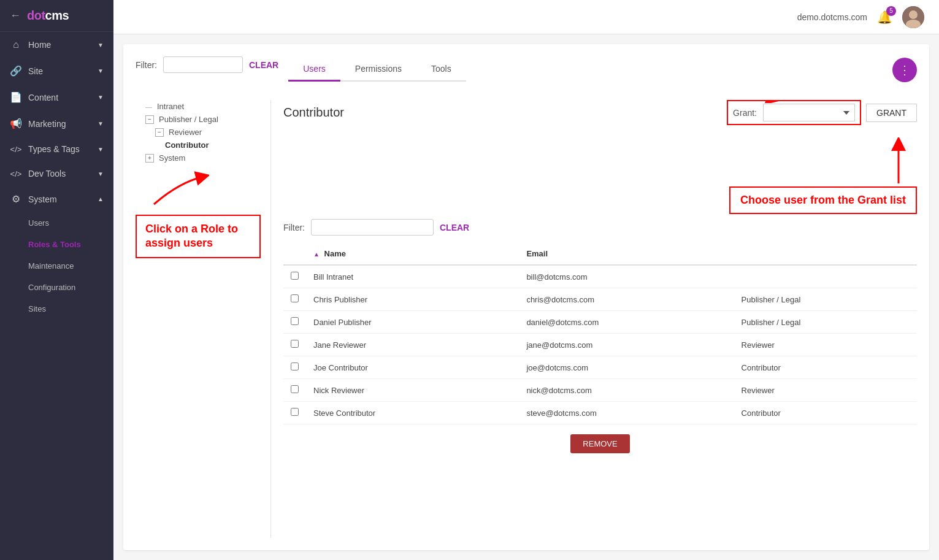 Image resolution: width=939 pixels, height=560 pixels. I want to click on sidebar-item-marketing: 📢 Marketing ▼, so click(56, 124).